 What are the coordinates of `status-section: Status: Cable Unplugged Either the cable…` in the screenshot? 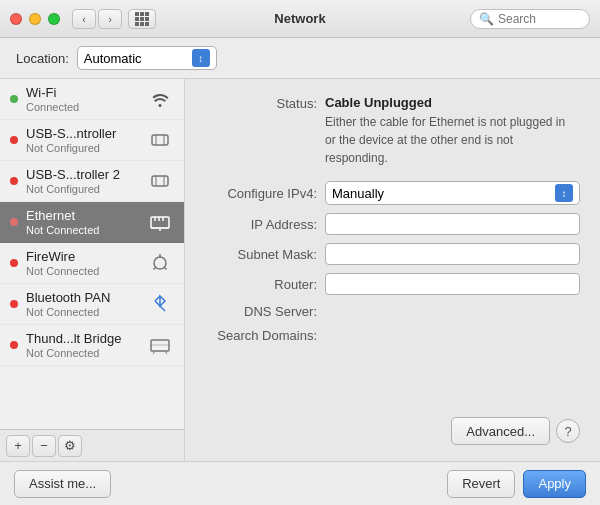 It's located at (392, 131).